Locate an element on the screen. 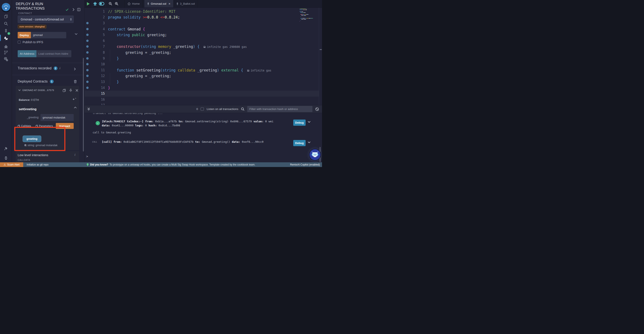 This screenshot has height=334, width=644. publish-ipfs-label: Publish to IPFS is located at coordinates (33, 42).